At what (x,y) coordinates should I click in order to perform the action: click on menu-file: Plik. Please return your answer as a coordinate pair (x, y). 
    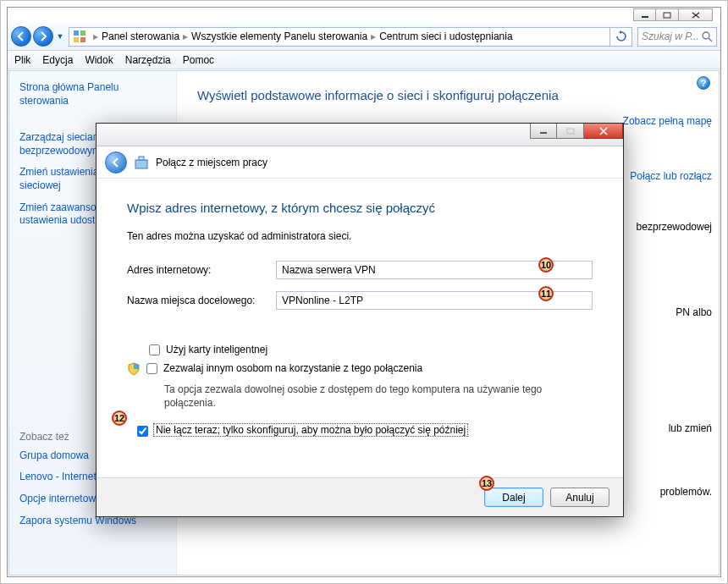
    Looking at the image, I should click on (22, 60).